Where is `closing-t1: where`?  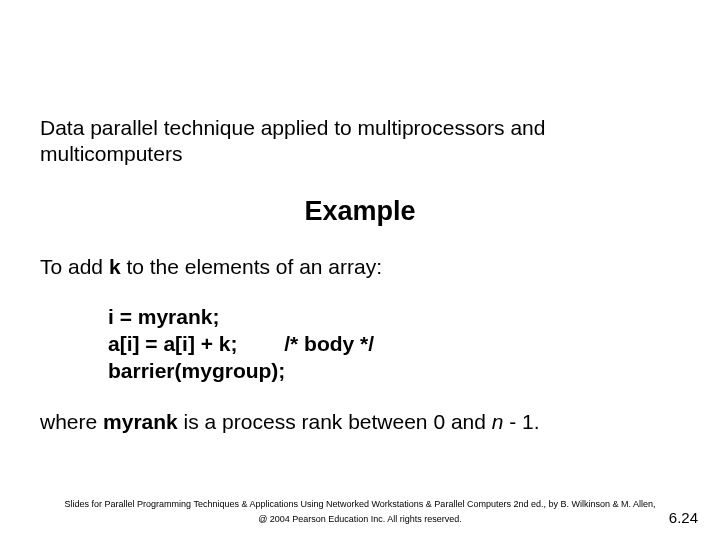 closing-t1: where is located at coordinates (72, 422).